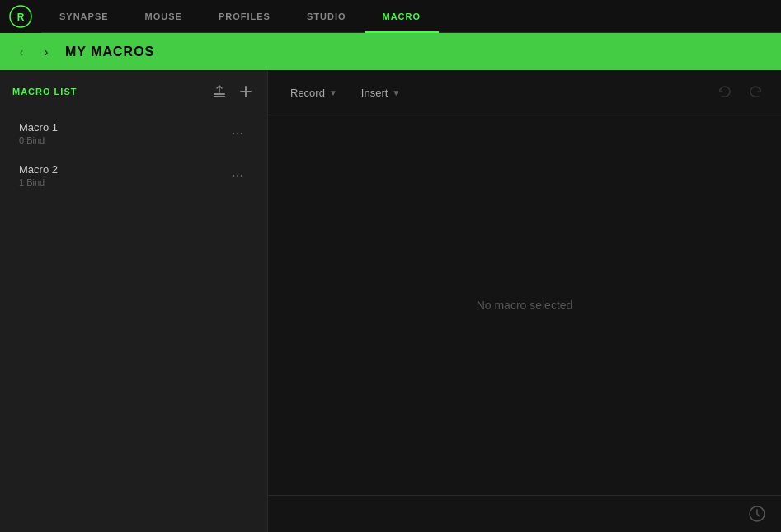  What do you see at coordinates (411, 16) in the screenshot?
I see `nav-items: SYNAPSE MOUSE PROFILES STUDIO MACRO` at bounding box center [411, 16].